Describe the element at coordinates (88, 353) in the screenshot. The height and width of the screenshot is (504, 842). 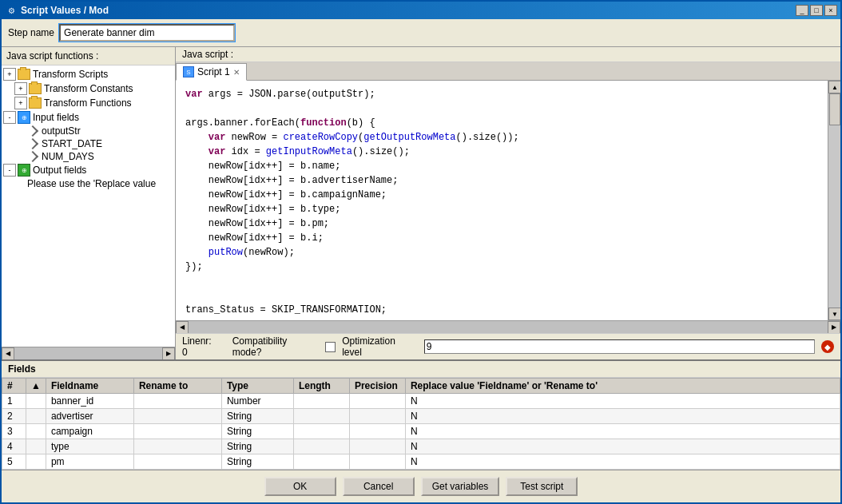
I see `left-panel-scrollbar: ◀ ▶` at that location.